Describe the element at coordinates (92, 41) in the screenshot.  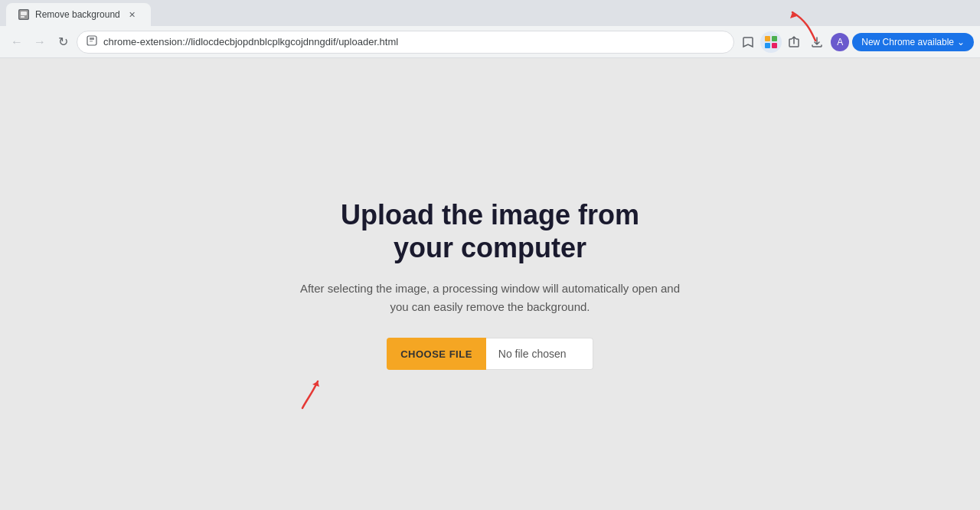
I see `address-favicon-icon` at that location.